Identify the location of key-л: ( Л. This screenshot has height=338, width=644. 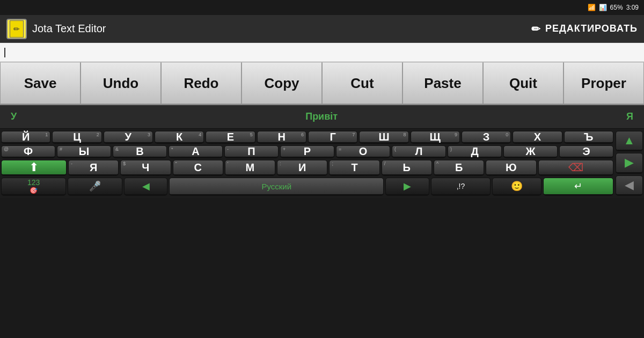
(419, 152).